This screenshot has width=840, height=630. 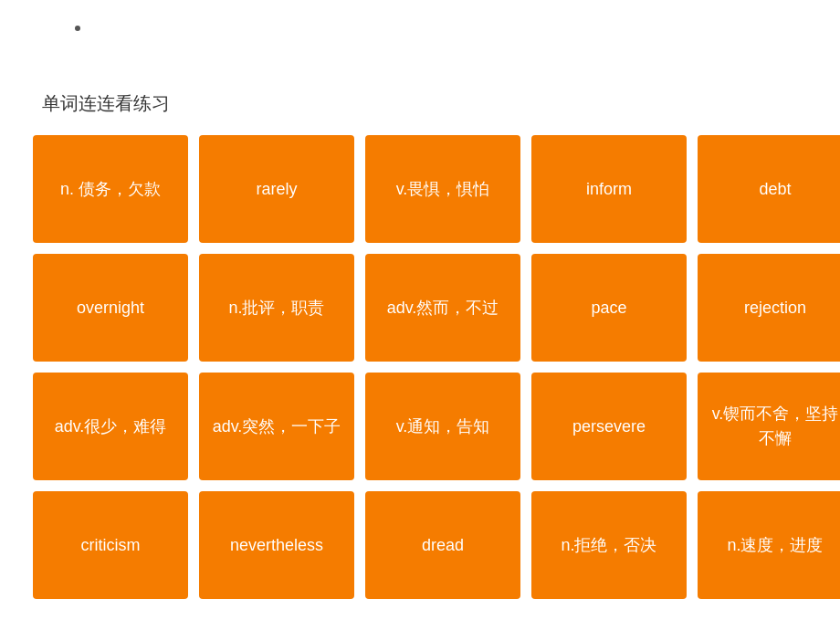 What do you see at coordinates (444, 427) in the screenshot?
I see `card-text-13: v.通知，告知` at bounding box center [444, 427].